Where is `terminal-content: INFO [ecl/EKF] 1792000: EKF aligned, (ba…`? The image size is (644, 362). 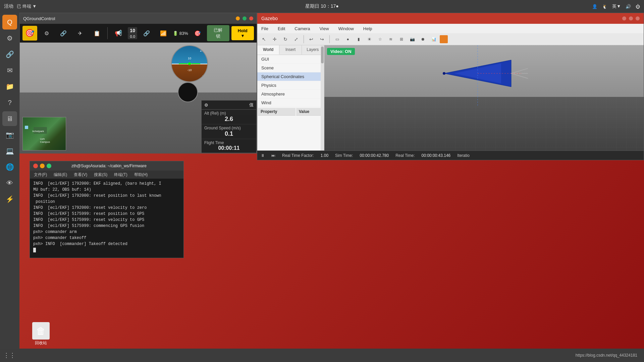
terminal-content: INFO [ecl/EKF] 1792000: EKF aligned, (ba… is located at coordinates (107, 218).